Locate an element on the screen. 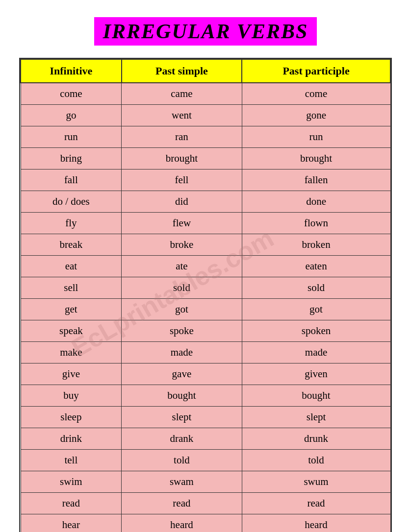 The height and width of the screenshot is (532, 411). table-row: gowentgone is located at coordinates (206, 116).